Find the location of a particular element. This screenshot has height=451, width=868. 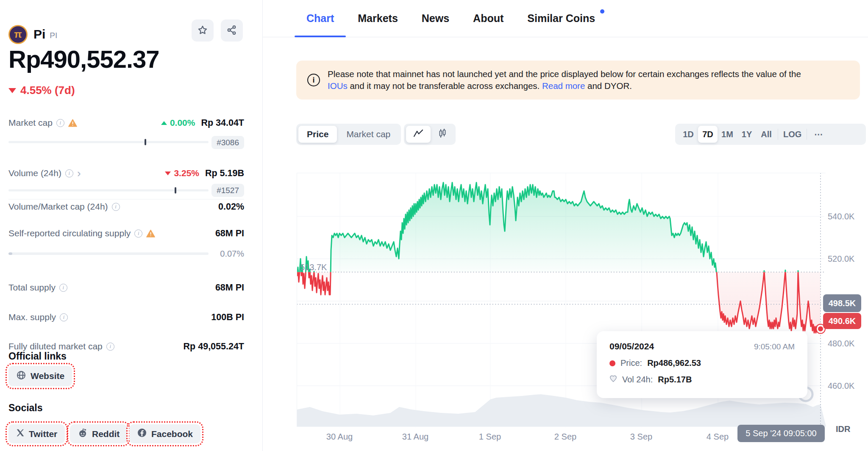

crosshair-price-badge: 498.5K is located at coordinates (842, 303).